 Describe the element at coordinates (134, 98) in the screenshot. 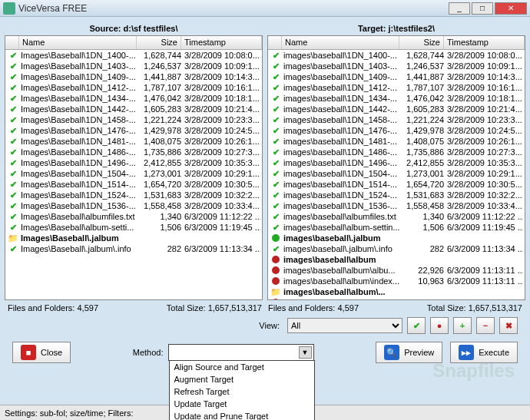

I see `file-row: ✔ Images\Baseball\1DN_1434-... 1,476,042…` at that location.